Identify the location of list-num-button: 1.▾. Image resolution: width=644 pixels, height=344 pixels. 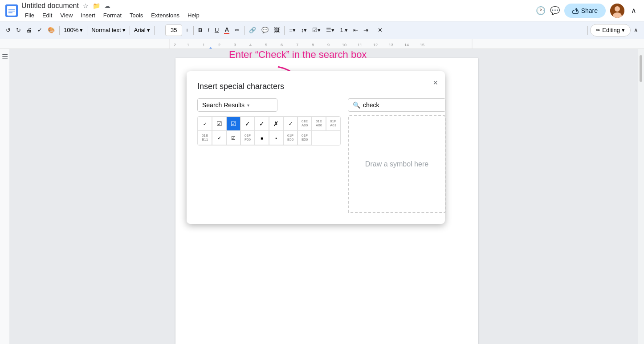
(344, 30).